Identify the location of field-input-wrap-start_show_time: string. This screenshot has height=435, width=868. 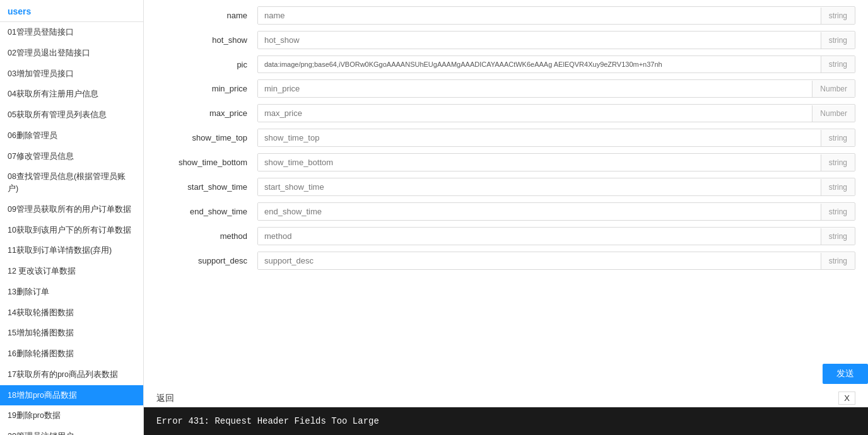
(556, 187).